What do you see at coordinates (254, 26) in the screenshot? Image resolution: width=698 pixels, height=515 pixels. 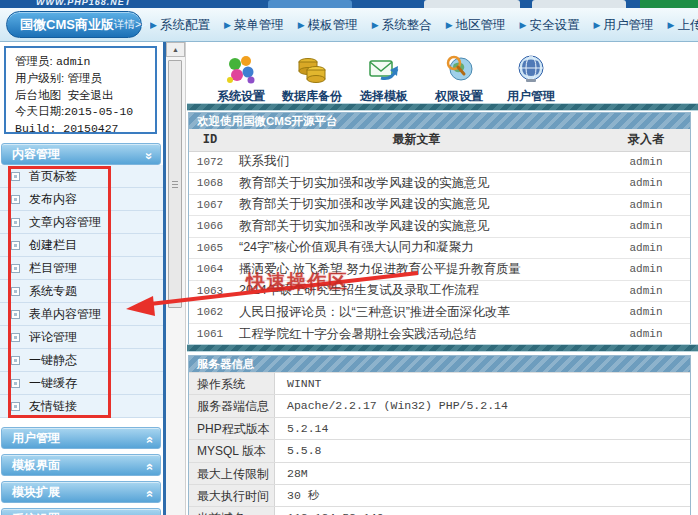 I see `nav-item-menu-mgmt: ▶菜单管理` at bounding box center [254, 26].